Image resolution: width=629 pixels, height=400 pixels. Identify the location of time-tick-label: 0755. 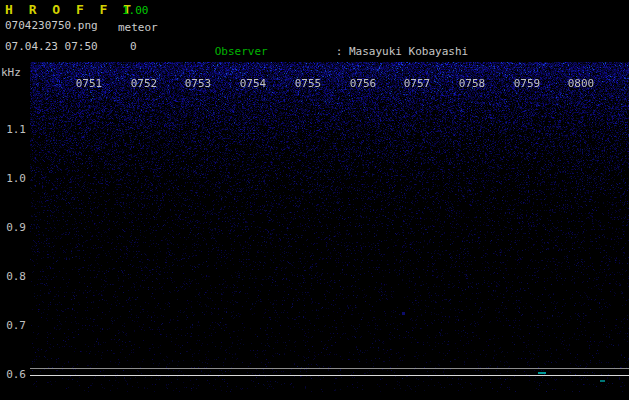
(308, 84).